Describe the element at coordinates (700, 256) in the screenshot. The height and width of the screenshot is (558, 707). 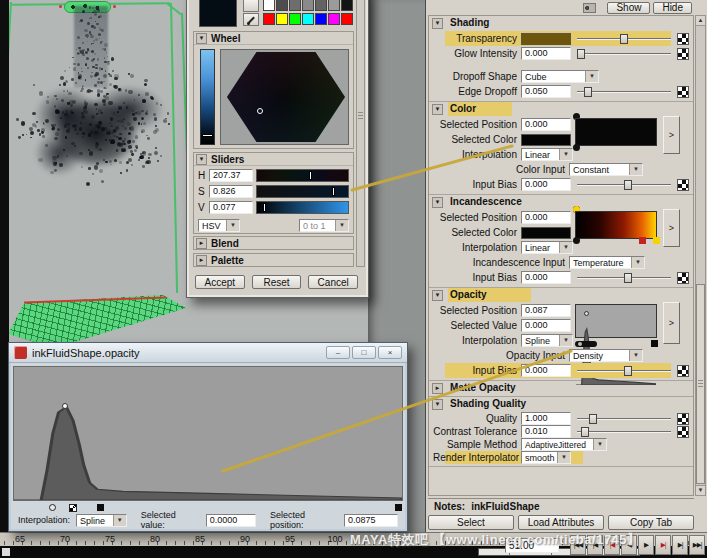
I see `attribute-editor-scrollbar: ▲ ▼` at that location.